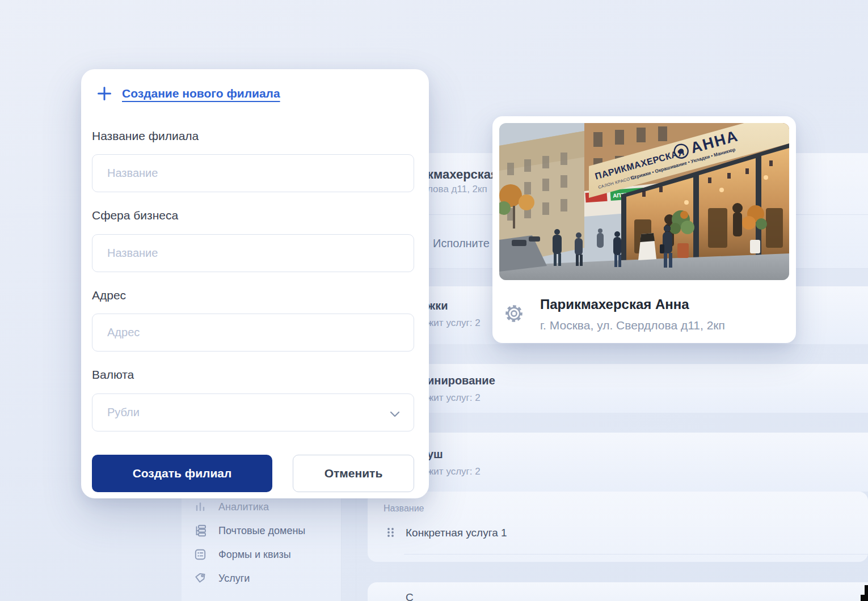  What do you see at coordinates (255, 555) in the screenshot?
I see `sidebar-item-label: Формы и квизы` at bounding box center [255, 555].